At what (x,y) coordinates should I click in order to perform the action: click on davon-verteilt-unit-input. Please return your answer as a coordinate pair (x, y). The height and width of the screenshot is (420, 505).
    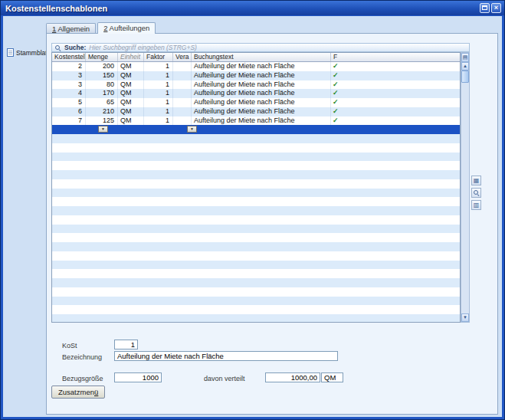
    Looking at the image, I should click on (333, 377).